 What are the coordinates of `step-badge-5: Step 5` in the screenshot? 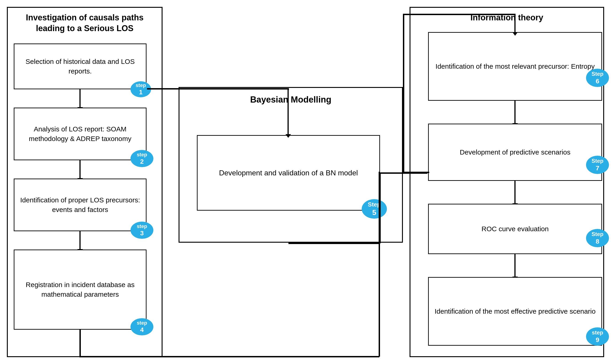 It's located at (374, 209).